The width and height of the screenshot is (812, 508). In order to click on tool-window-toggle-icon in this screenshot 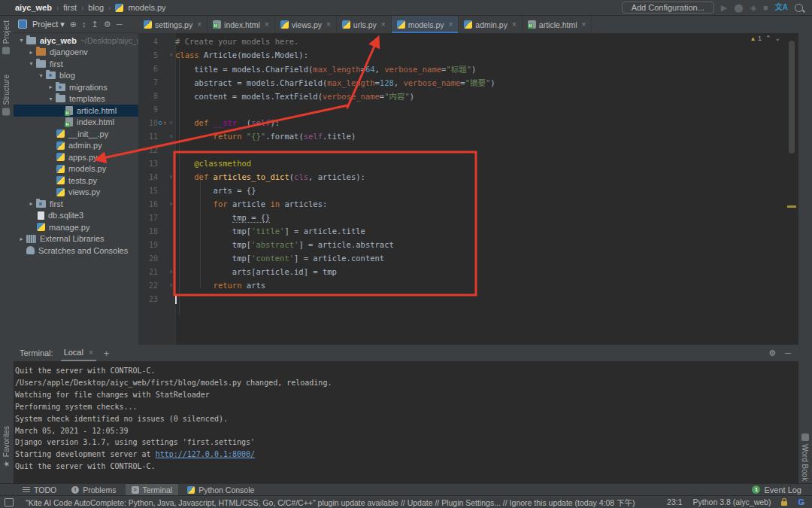, I will do `click(9, 503)`.